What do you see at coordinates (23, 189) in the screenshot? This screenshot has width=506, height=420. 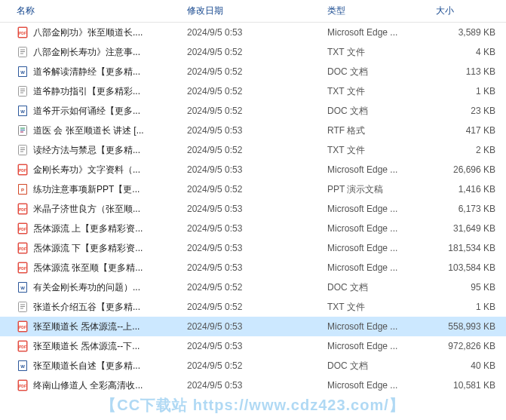 I see `ppt-file-icon: P` at bounding box center [23, 189].